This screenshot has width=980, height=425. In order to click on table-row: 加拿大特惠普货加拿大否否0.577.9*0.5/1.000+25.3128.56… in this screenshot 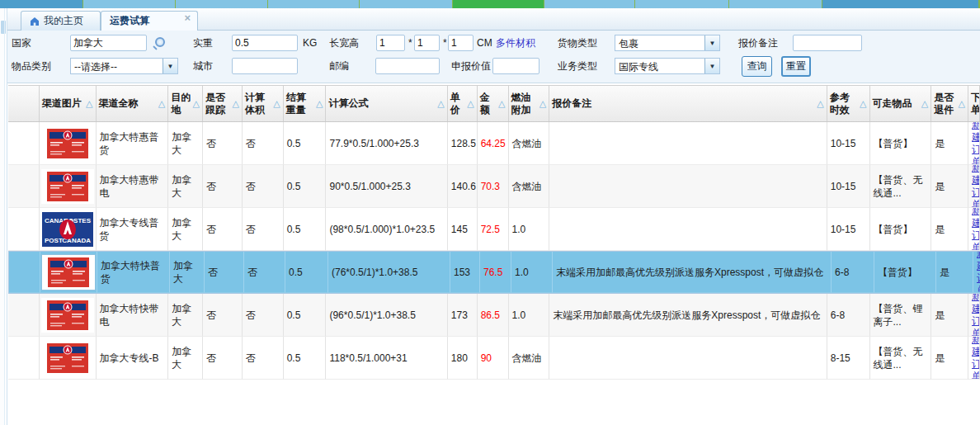, I will do `click(494, 144)`.